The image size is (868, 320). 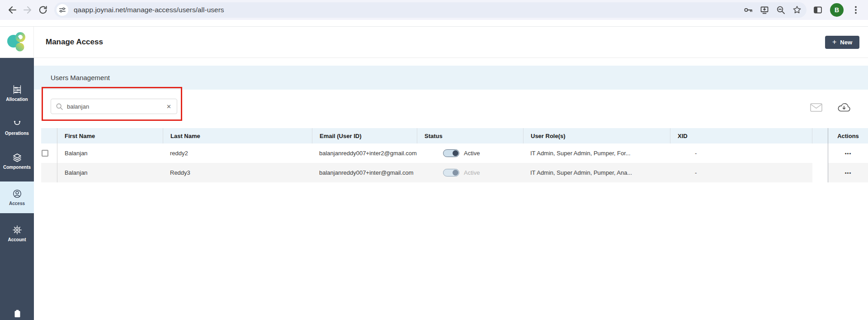 I want to click on column-header-user-roles: User Role(s), so click(x=597, y=136).